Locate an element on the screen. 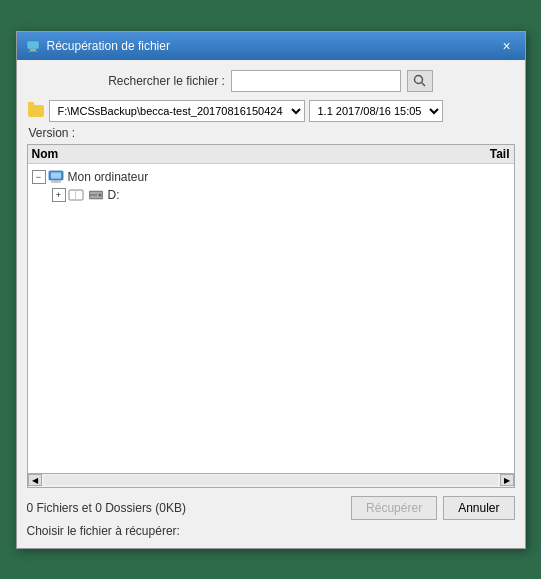 This screenshot has width=541, height=579. dialog-title: Récupération de fichier is located at coordinates (272, 46).